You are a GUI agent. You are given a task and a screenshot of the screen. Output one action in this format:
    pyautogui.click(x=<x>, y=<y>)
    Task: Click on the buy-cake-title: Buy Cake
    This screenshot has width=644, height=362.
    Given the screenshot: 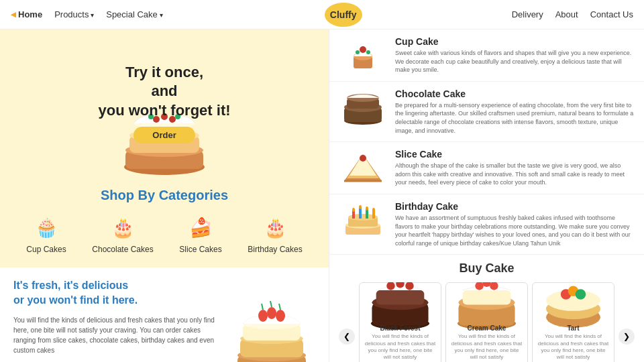 What is the action you would take?
    pyautogui.click(x=487, y=268)
    